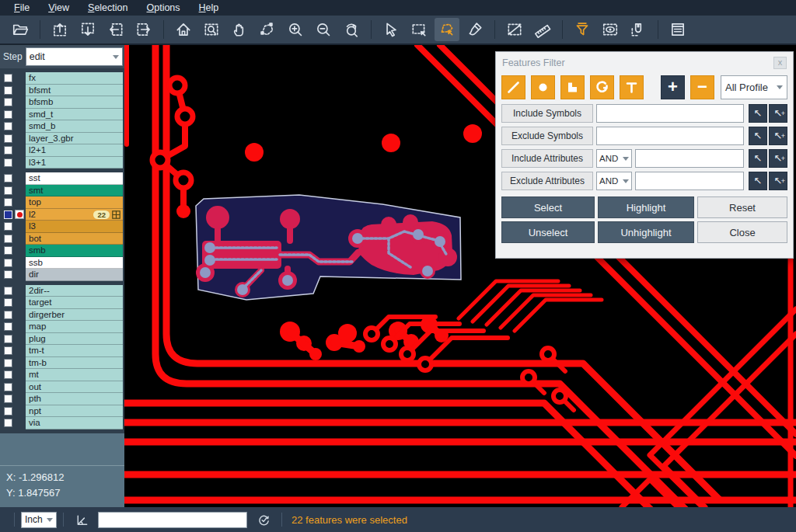 The height and width of the screenshot is (532, 796). What do you see at coordinates (75, 163) in the screenshot?
I see `layer-name: l3+1` at bounding box center [75, 163].